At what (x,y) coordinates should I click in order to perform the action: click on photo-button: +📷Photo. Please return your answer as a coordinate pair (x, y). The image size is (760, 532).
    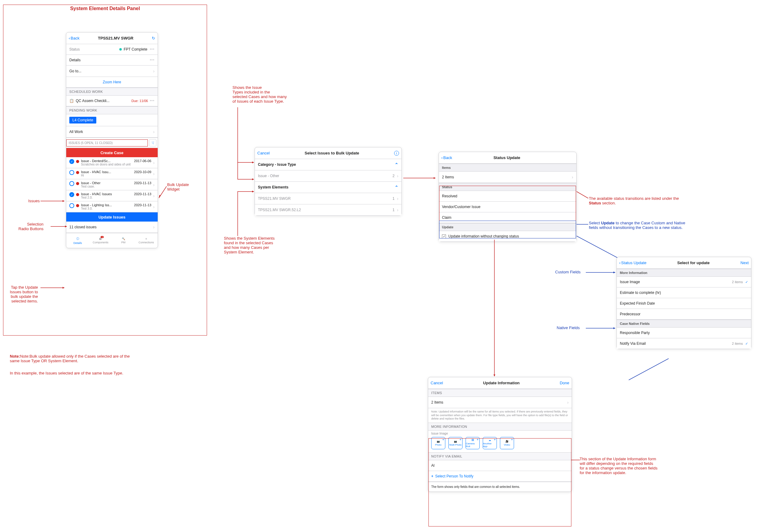
    Looking at the image, I should click on (438, 443).